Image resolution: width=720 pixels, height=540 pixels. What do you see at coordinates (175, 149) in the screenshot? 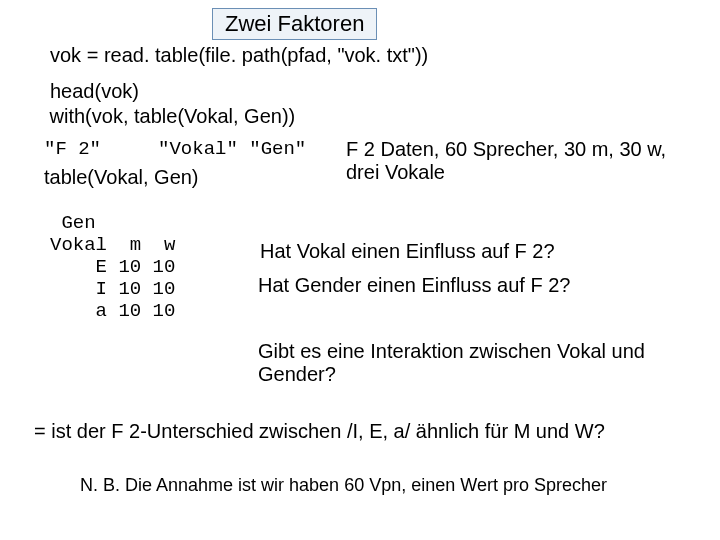
I see `output-header: "F 2" "Vokal" "Gen"` at bounding box center [175, 149].